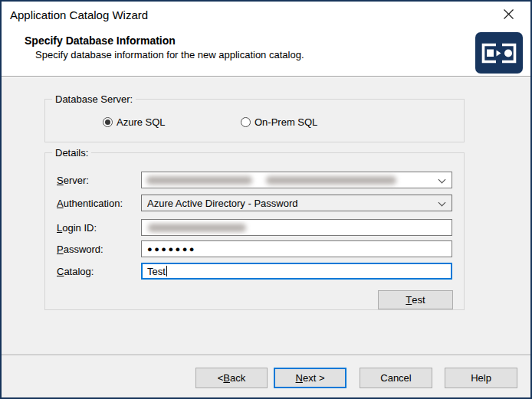  What do you see at coordinates (156, 271) in the screenshot?
I see `catalog-value: Test` at bounding box center [156, 271].